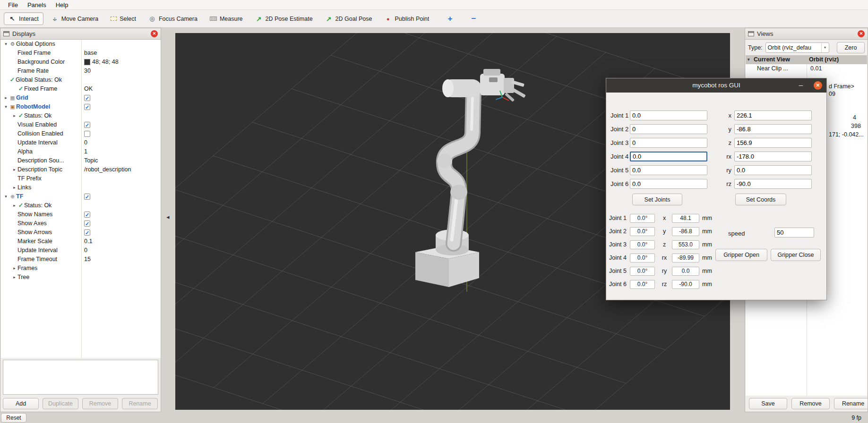 The image size is (868, 423). What do you see at coordinates (851, 404) in the screenshot?
I see `rename-view-button: Rename` at bounding box center [851, 404].